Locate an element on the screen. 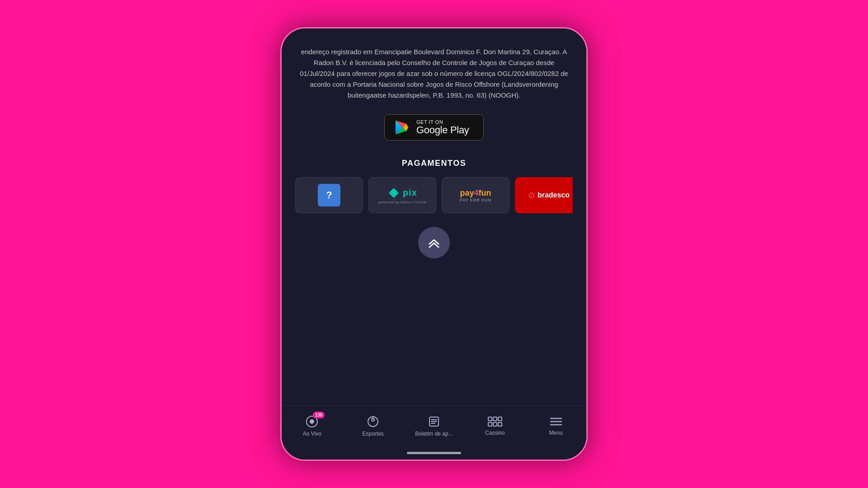 The width and height of the screenshot is (868, 488). google-play-icon is located at coordinates (402, 127).